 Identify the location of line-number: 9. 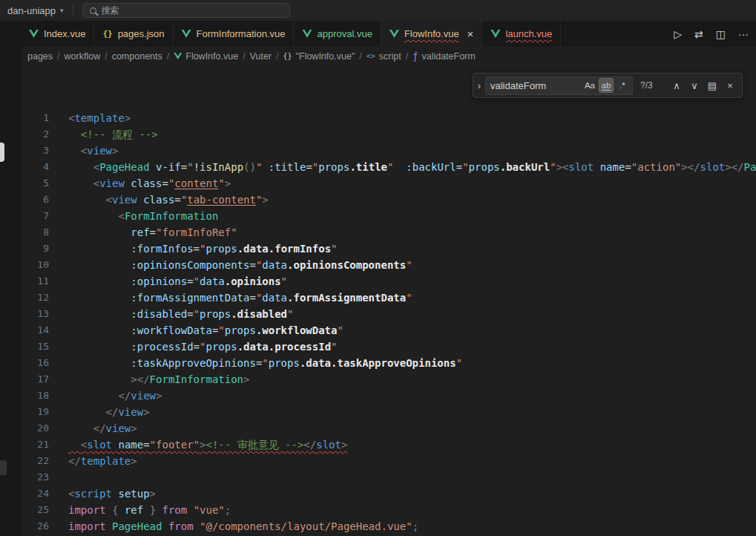
(35, 249).